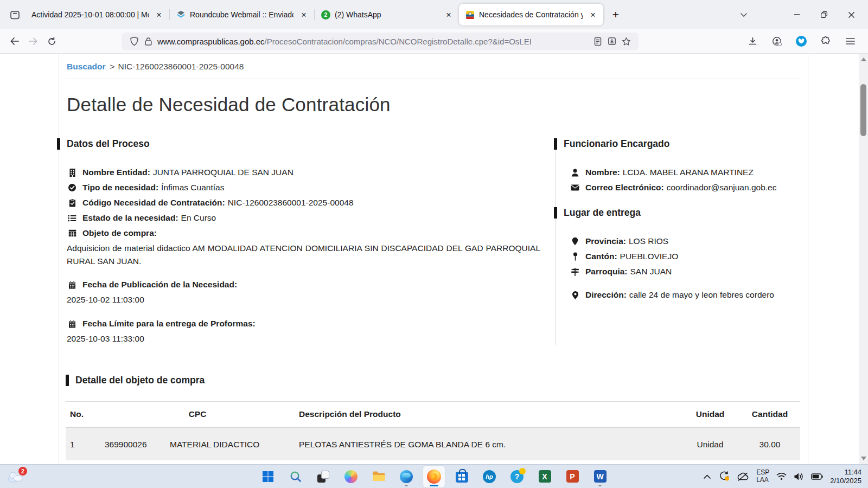  I want to click on firefox-view-button, so click(15, 15).